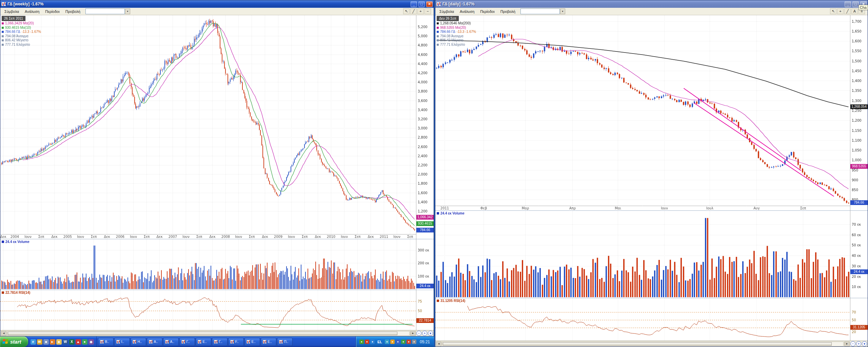 This screenshot has height=347, width=868. What do you see at coordinates (18, 242) in the screenshot?
I see `volume-header-label: 24.4 εκ Volume` at bounding box center [18, 242].